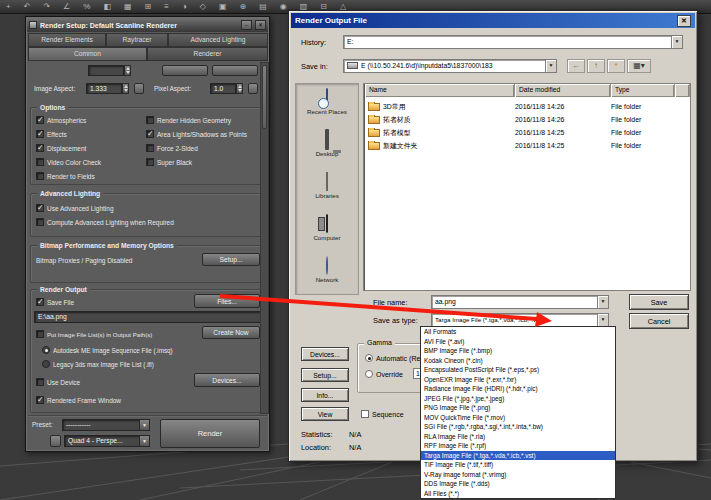 The width and height of the screenshot is (711, 500). Describe the element at coordinates (518, 361) in the screenshot. I see `format-option: Kodak Cineon (*.cin)` at that location.